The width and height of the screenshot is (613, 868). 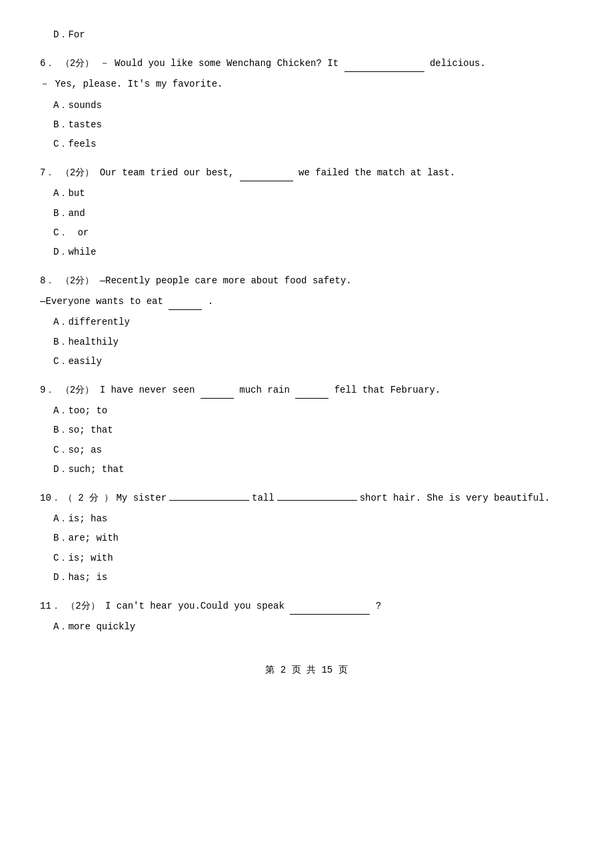 I want to click on q9-option-a: A．too; to, so click(x=313, y=411).